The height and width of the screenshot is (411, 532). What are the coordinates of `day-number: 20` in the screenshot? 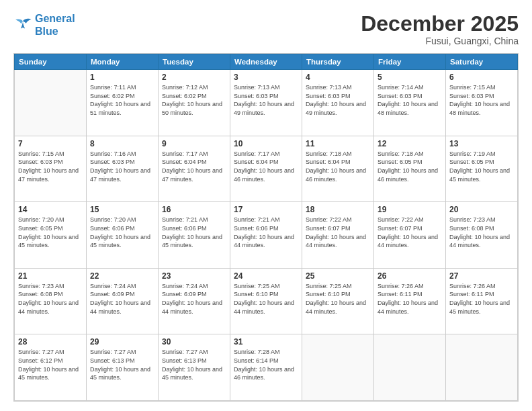 It's located at (482, 210).